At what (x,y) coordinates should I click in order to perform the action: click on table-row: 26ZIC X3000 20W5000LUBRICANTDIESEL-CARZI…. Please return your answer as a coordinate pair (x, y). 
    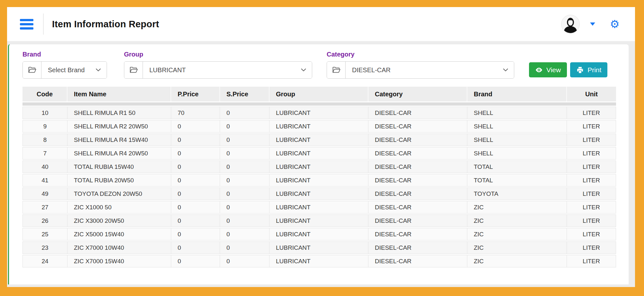
    Looking at the image, I should click on (319, 221).